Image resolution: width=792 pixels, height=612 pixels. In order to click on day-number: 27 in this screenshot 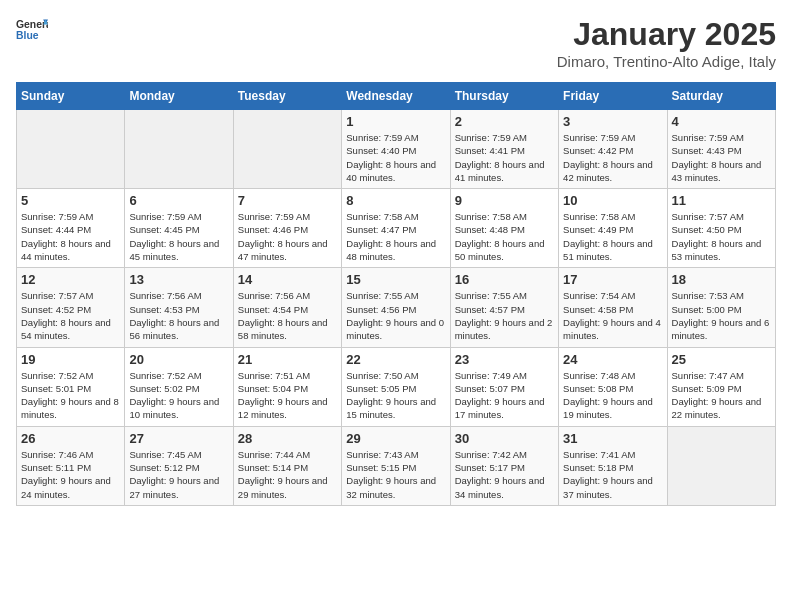, I will do `click(178, 438)`.